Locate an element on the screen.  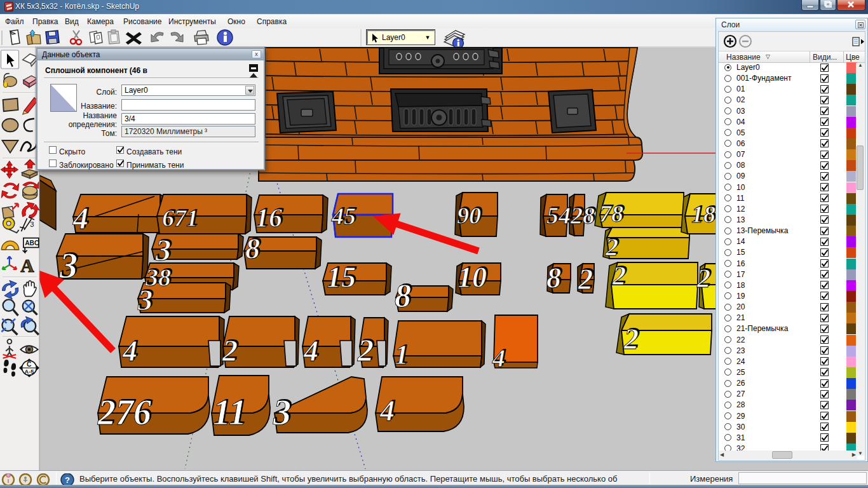
svg-text: 18 is located at coordinates (703, 214).